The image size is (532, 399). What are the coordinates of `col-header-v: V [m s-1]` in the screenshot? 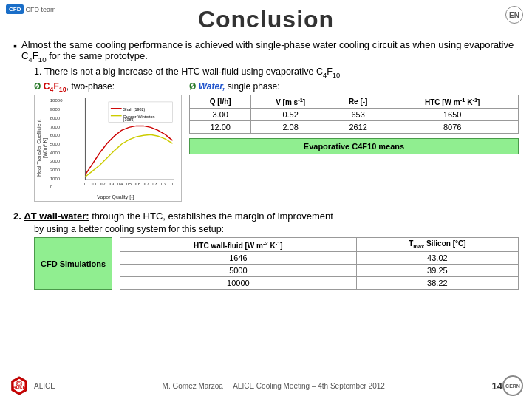 It's located at (291, 102).